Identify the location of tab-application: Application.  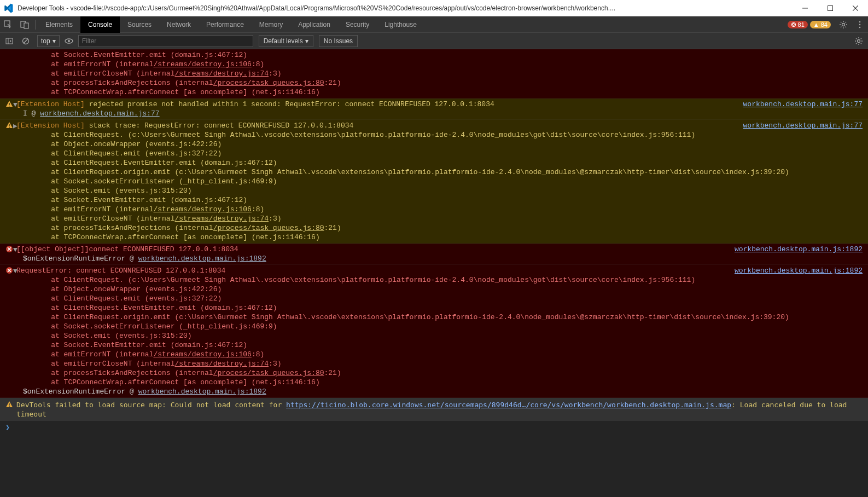
(314, 25).